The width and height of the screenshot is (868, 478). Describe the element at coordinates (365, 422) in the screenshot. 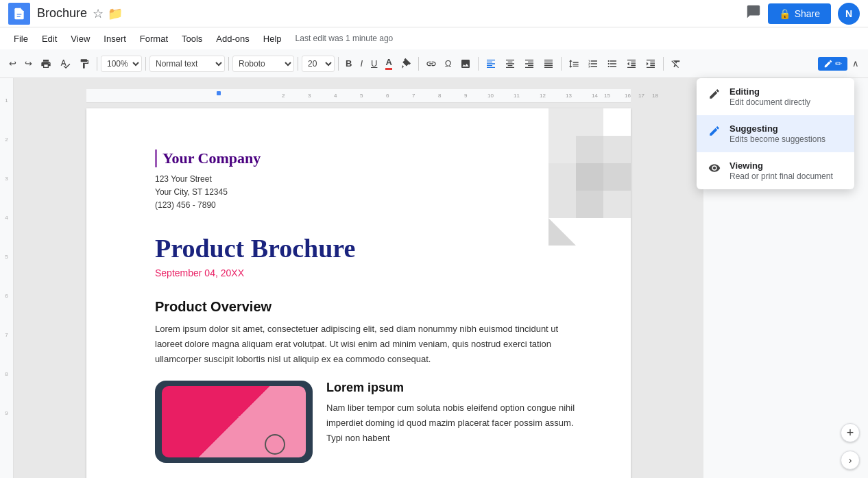

I see `content-row: Lorem ipsum Nam liber tempor cum soluta …` at that location.